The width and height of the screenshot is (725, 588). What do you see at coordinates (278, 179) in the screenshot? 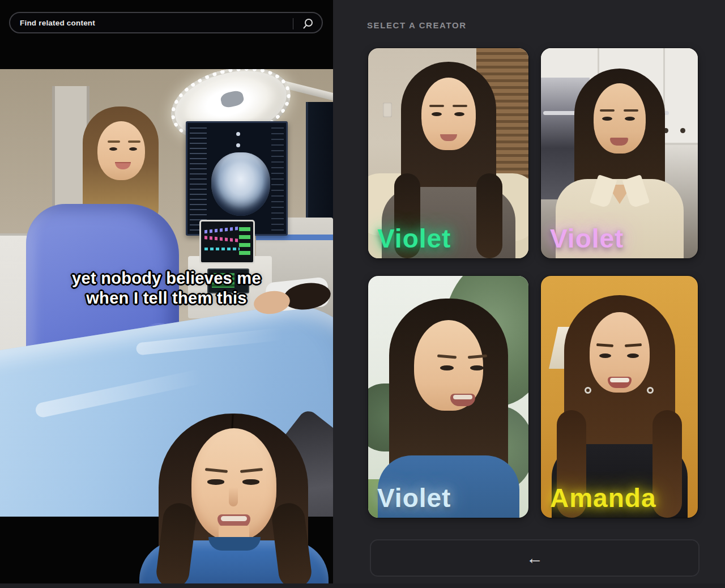
I see `scene-ct-ui-right` at bounding box center [278, 179].